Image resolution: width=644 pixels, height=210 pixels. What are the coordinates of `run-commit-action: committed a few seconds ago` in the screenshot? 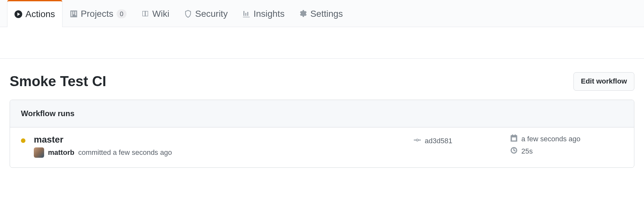 It's located at (125, 153).